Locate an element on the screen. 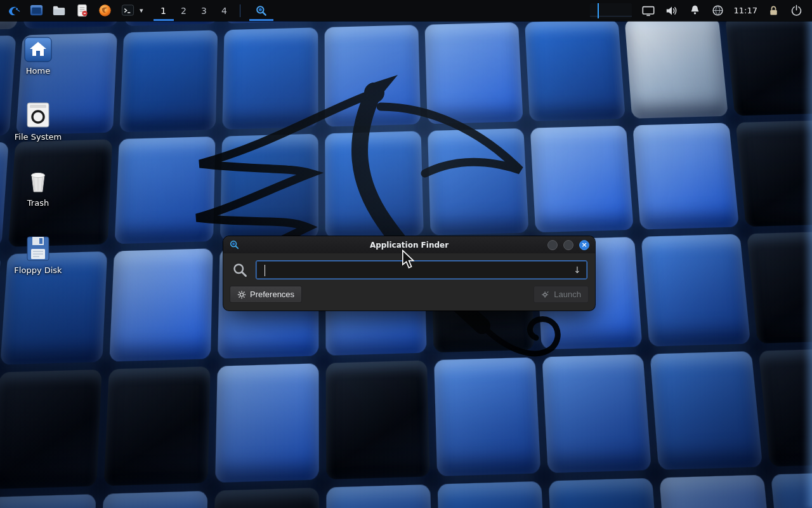 This screenshot has width=812, height=508. workspace-3: 3 is located at coordinates (204, 10).